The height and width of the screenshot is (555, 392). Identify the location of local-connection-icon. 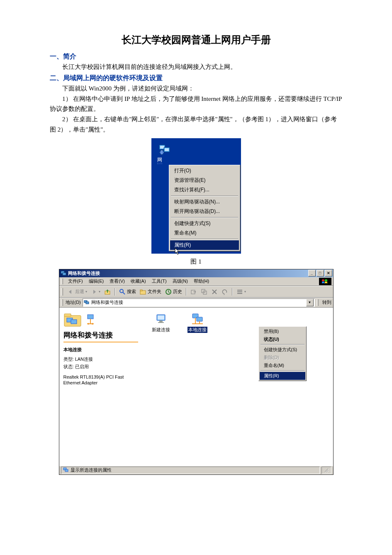
(197, 319).